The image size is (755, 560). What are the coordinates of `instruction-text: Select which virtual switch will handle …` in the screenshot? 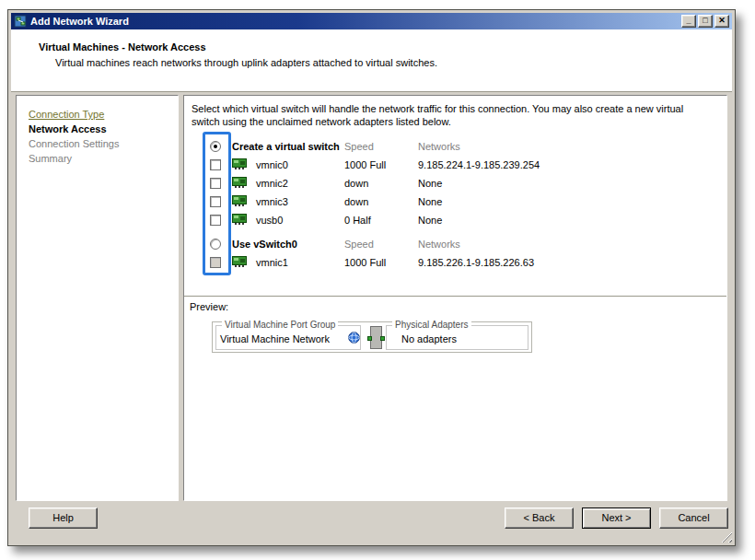 It's located at (455, 112).